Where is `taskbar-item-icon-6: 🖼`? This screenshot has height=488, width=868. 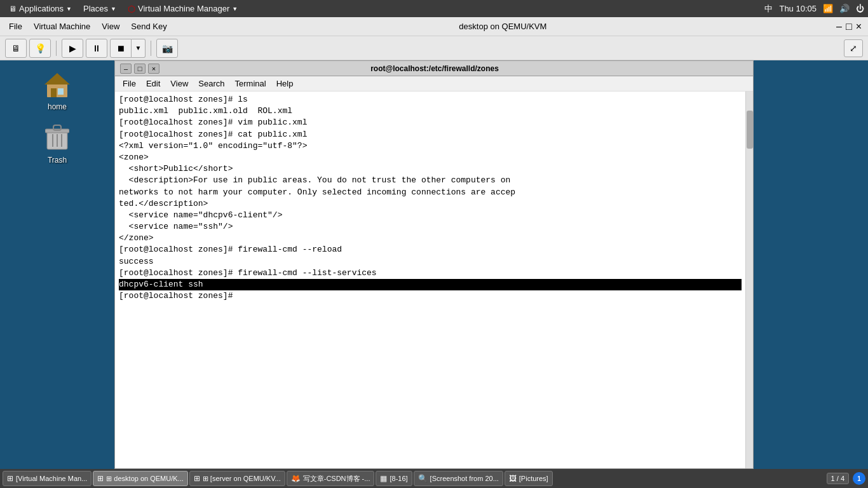
taskbar-item-icon-6: 🖼 is located at coordinates (513, 478).